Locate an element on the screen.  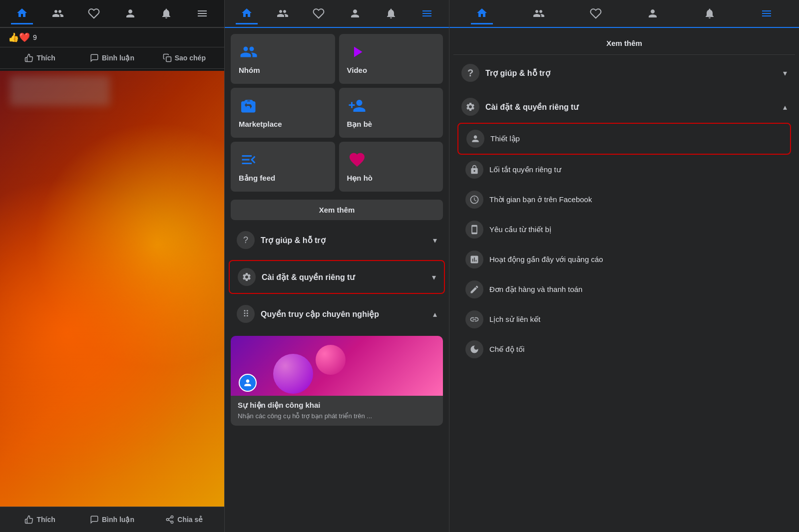
comment-button-top: Bình luận is located at coordinates (112, 58).